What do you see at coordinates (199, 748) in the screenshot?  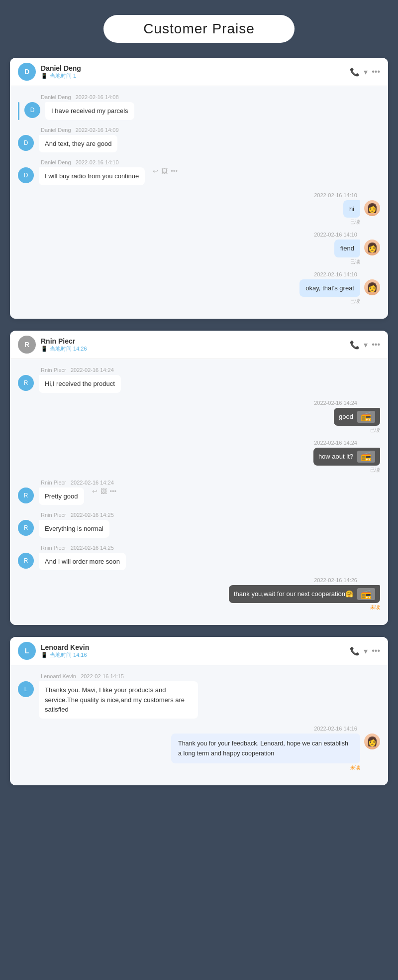 I see `msg-right-group-lenoard-1: 2022-02-16 14:16 Thank you for your feed…` at bounding box center [199, 748].